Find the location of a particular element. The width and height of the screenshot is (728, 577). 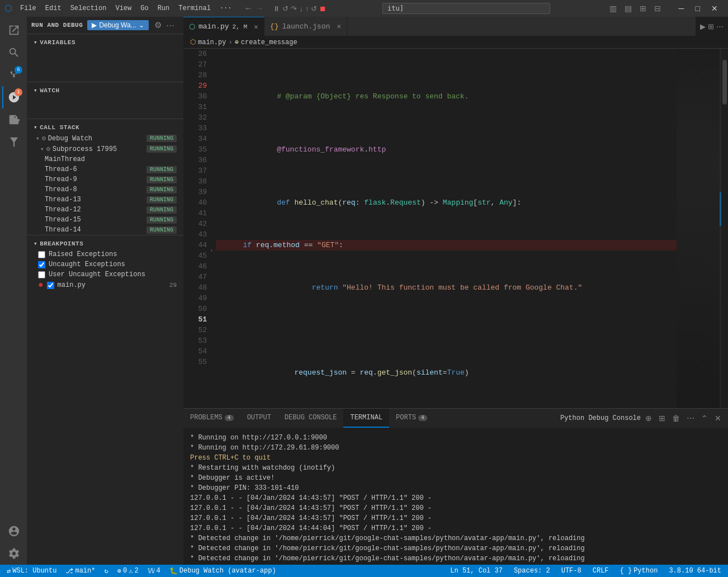

debug-stepout-icon: ↑ is located at coordinates (308, 9).